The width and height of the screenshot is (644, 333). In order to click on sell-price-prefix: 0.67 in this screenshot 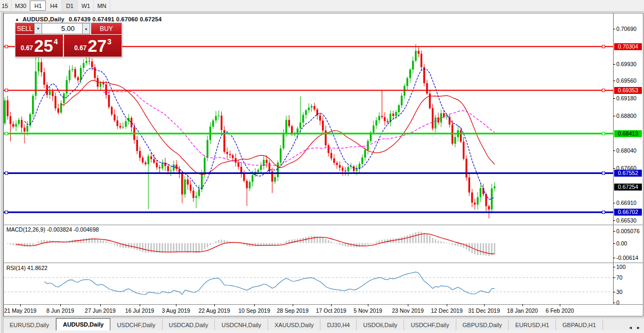, I will do `click(27, 48)`.